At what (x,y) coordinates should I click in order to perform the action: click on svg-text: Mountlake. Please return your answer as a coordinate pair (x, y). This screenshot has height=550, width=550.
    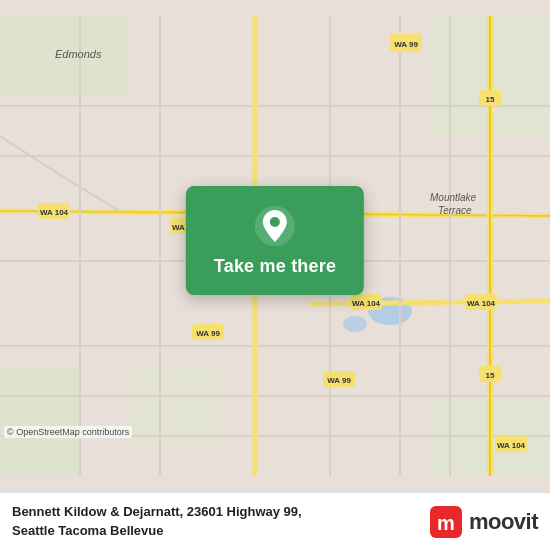
    Looking at the image, I should click on (454, 198).